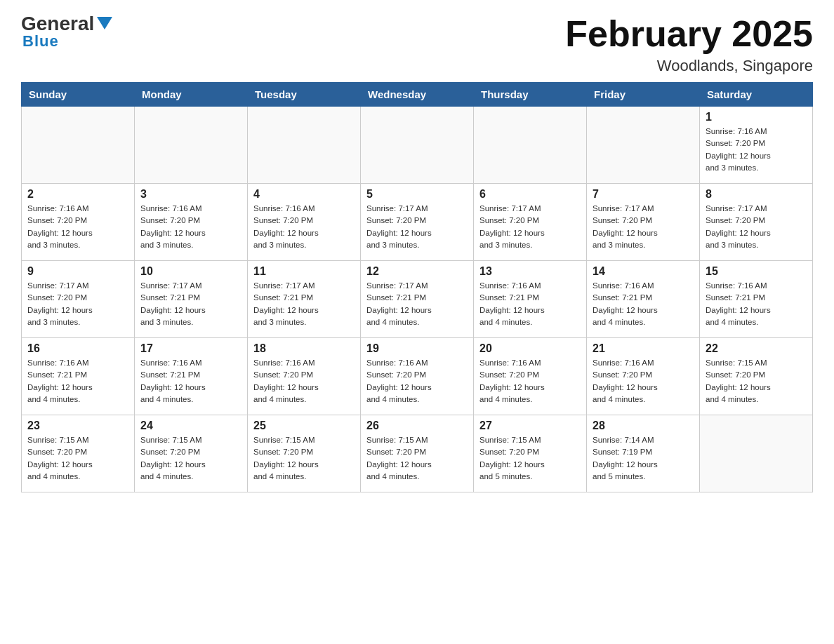 This screenshot has height=644, width=834. Describe the element at coordinates (78, 349) in the screenshot. I see `day-number: 16` at that location.